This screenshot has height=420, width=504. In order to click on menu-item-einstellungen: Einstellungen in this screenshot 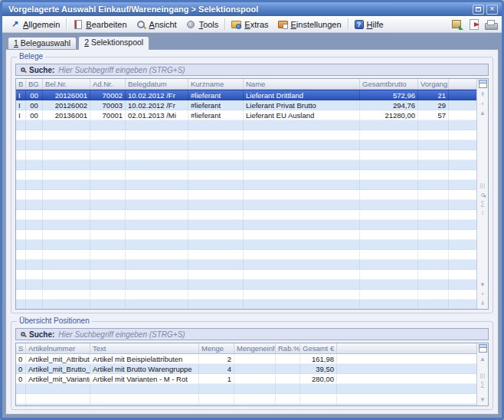, I will do `click(309, 25)`.